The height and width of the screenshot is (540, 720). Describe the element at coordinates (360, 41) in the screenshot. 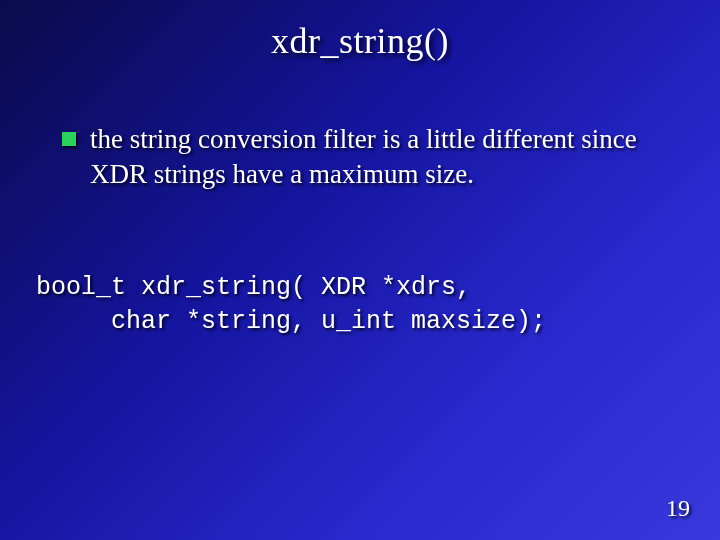

I see `slide-title: xdr_string()` at that location.